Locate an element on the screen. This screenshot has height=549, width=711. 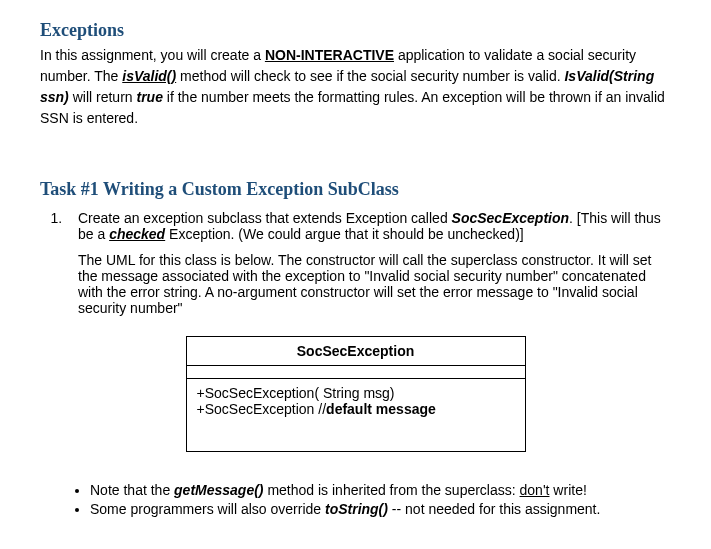
note2-text-1: Some programmers will also override is located at coordinates (208, 509).